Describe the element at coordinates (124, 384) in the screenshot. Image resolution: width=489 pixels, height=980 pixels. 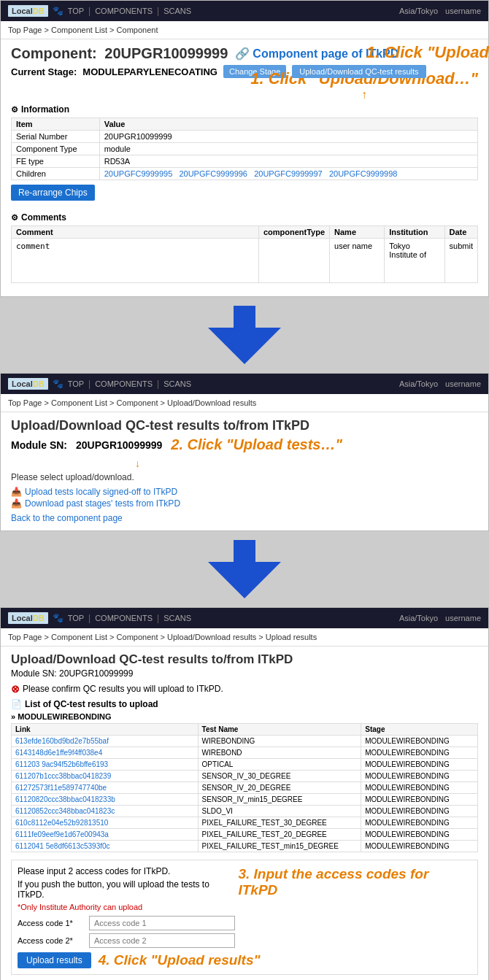
I see `nav-components-2: COMPONENTS` at that location.